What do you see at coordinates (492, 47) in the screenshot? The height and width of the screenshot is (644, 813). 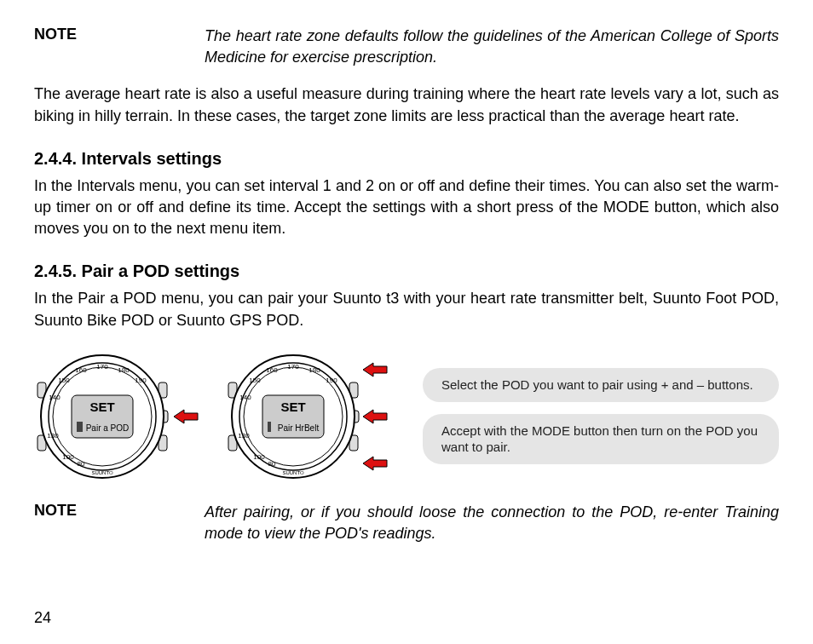 I see `note-1-text: The heart rate zone defaults follow the …` at bounding box center [492, 47].